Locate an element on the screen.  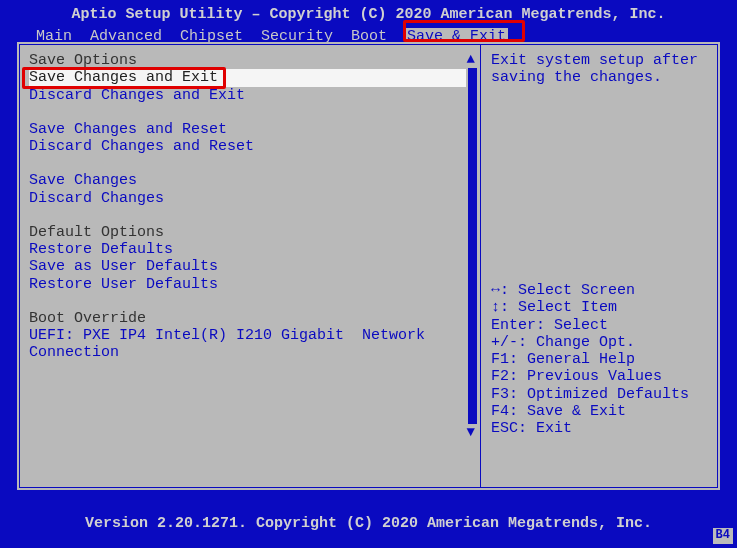
corner-mark: B4 is located at coordinates (723, 536).